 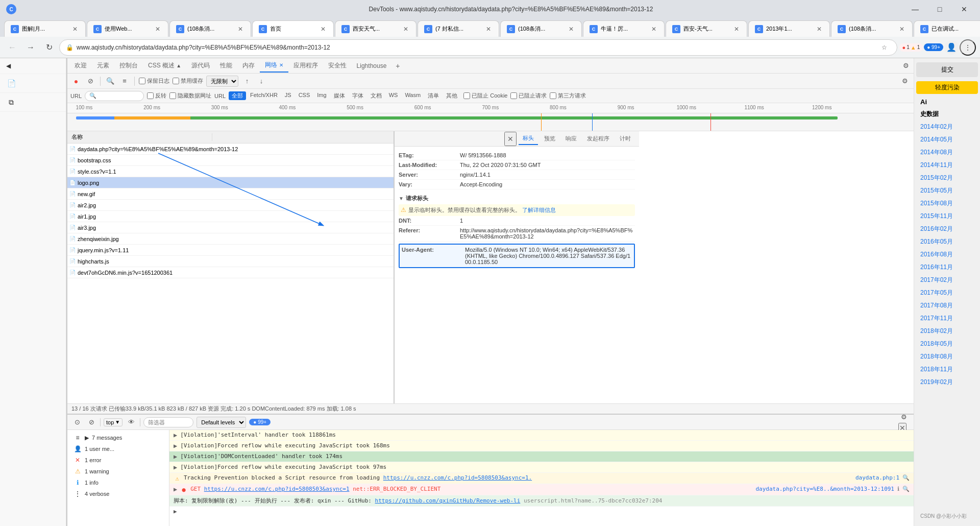 What do you see at coordinates (947, 268) in the screenshot?
I see `date-2016-11: 2016年11月` at bounding box center [947, 268].